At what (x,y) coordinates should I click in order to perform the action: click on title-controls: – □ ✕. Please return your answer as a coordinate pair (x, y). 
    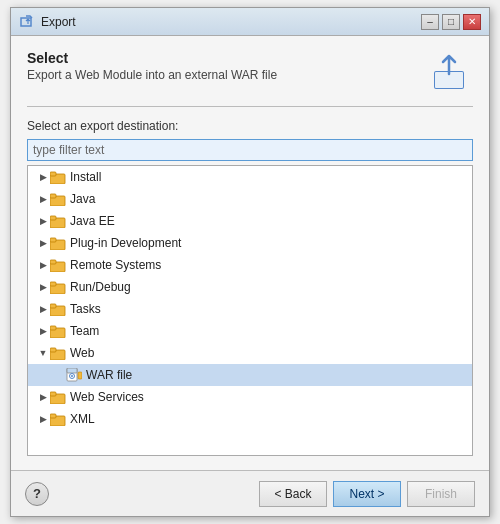
    Looking at the image, I should click on (451, 22).